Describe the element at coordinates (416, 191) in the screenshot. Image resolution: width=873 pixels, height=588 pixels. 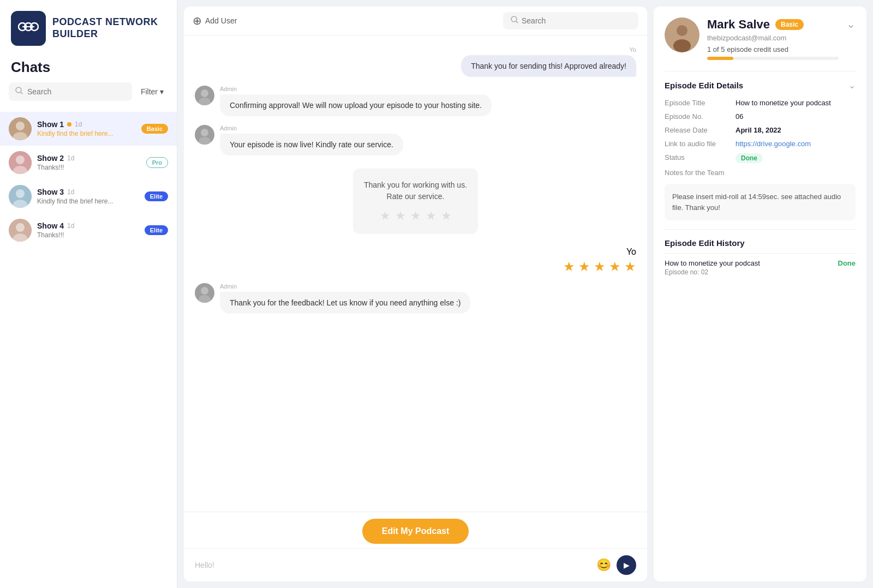
I see `rating-text: Thank you for working with us.Rate our s…` at that location.